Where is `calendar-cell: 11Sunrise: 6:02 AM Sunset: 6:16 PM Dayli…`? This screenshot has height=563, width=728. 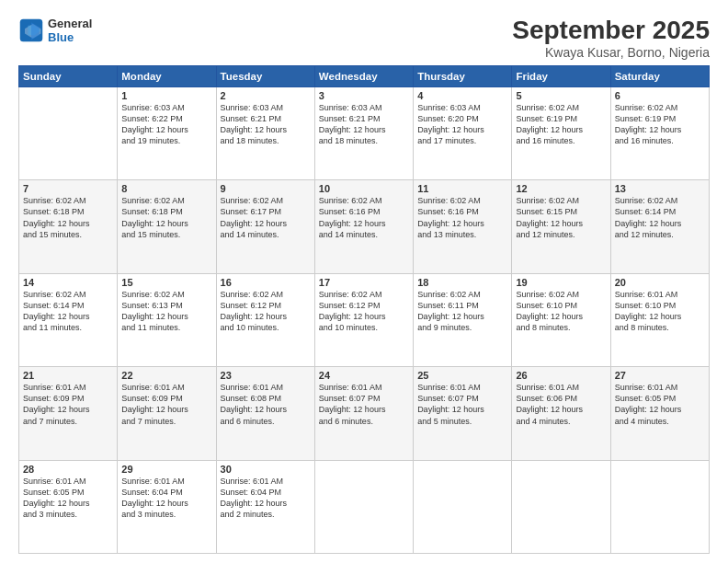
calendar-cell: 11Sunrise: 6:02 AM Sunset: 6:16 PM Dayli… is located at coordinates (463, 226).